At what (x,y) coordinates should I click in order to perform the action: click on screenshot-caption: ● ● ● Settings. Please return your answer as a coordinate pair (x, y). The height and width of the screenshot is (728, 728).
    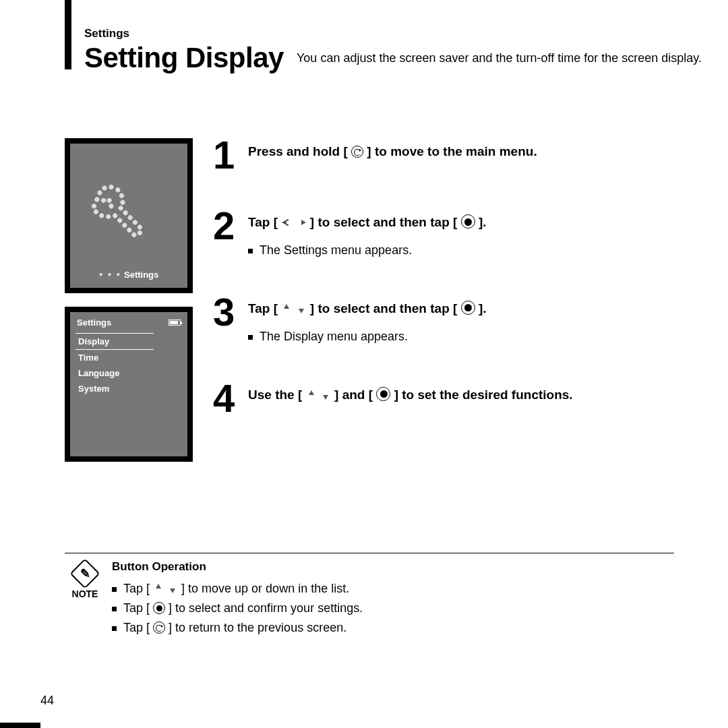
    Looking at the image, I should click on (129, 275).